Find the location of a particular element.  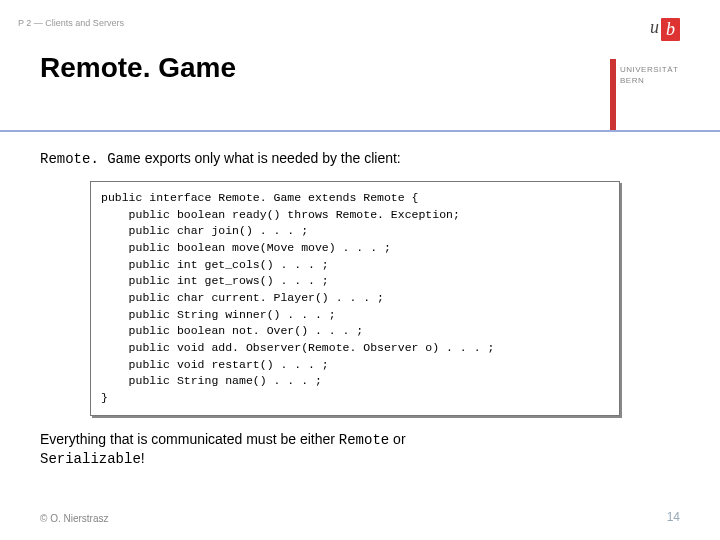

outro-code-serializable: Serializable is located at coordinates (90, 459).